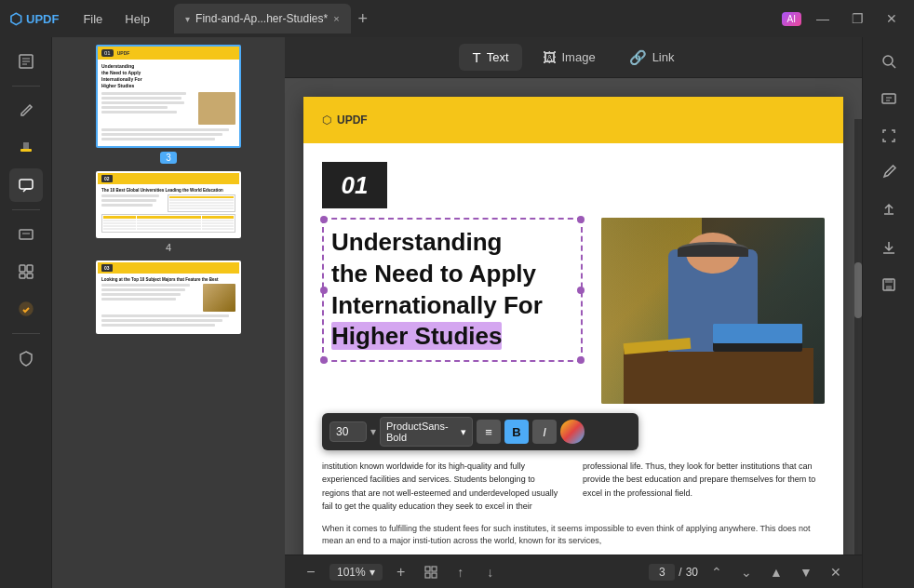  I want to click on thumb-title-2: The 10 Best Global Universities Leading …, so click(168, 190).